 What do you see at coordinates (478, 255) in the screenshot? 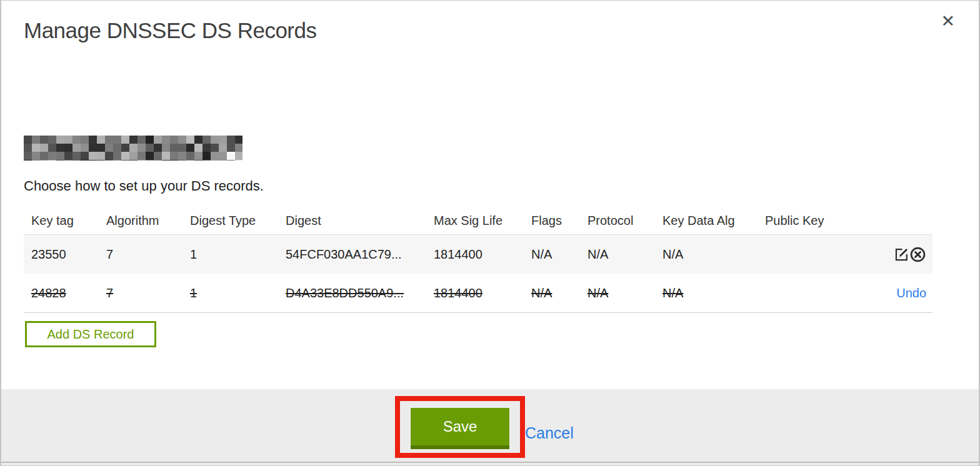
I see `table-row: 23550 7 1 54FCF030AA1C79... 1814400 N/A …` at bounding box center [478, 255].